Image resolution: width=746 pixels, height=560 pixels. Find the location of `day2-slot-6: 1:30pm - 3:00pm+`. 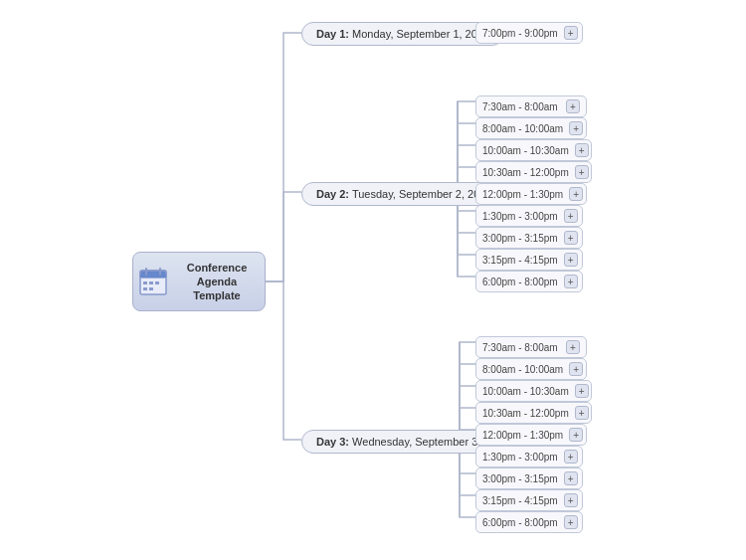

day2-slot-6: 1:30pm - 3:00pm+ is located at coordinates (529, 216).